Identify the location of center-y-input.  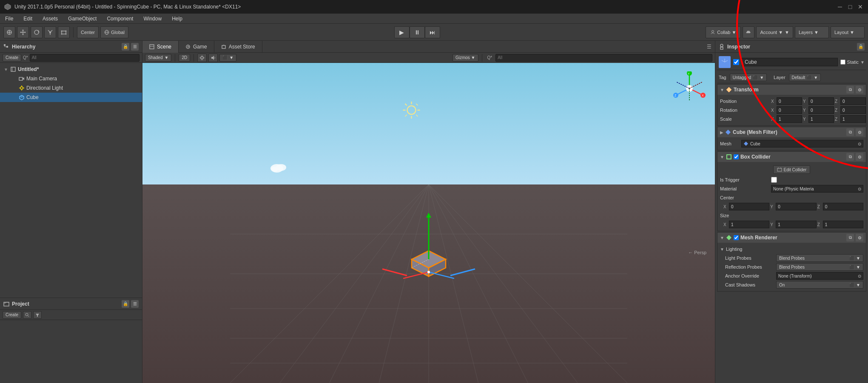
(796, 207).